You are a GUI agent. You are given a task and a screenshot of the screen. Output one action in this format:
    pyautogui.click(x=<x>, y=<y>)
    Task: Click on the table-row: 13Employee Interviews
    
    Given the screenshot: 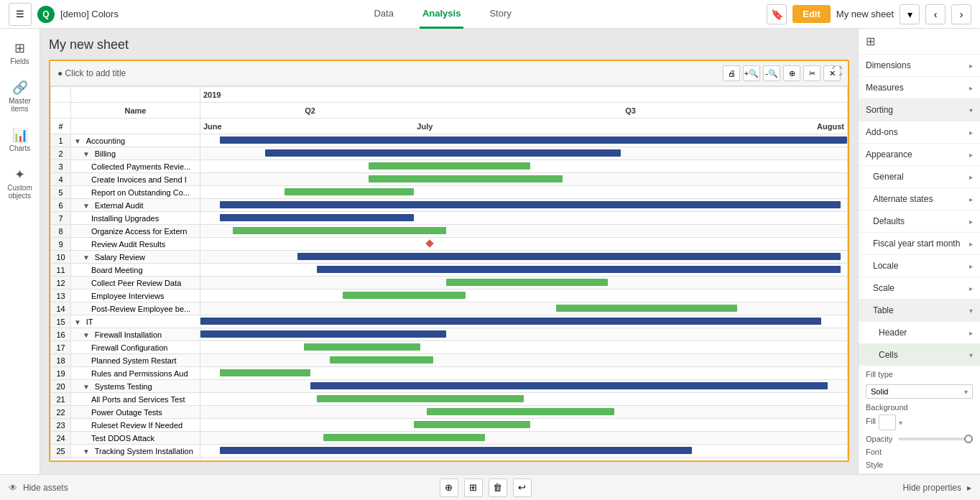 What is the action you would take?
    pyautogui.click(x=450, y=296)
    